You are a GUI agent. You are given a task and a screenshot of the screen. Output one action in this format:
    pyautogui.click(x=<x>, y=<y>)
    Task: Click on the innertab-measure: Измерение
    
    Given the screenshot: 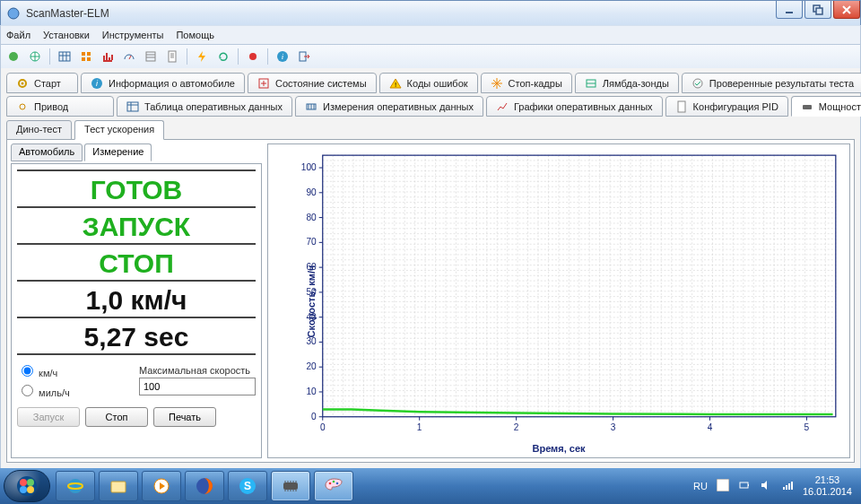 What is the action you would take?
    pyautogui.click(x=118, y=152)
    